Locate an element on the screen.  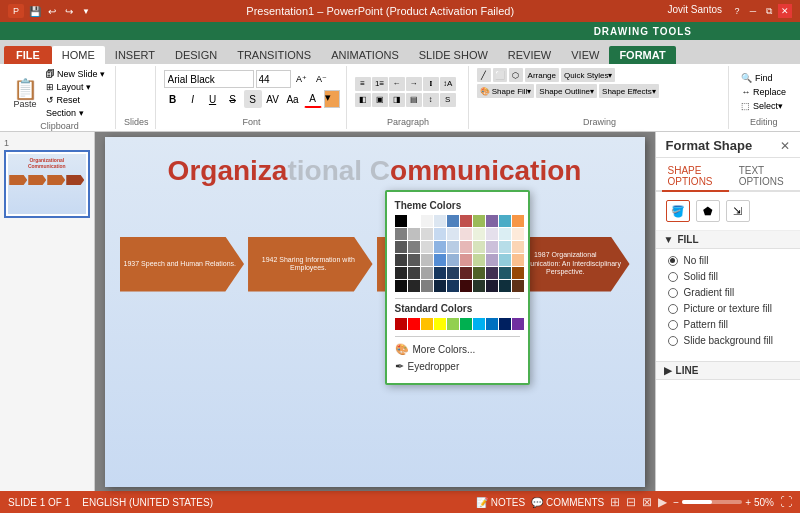
fill-radio-gradient is located at coordinates (673, 293).